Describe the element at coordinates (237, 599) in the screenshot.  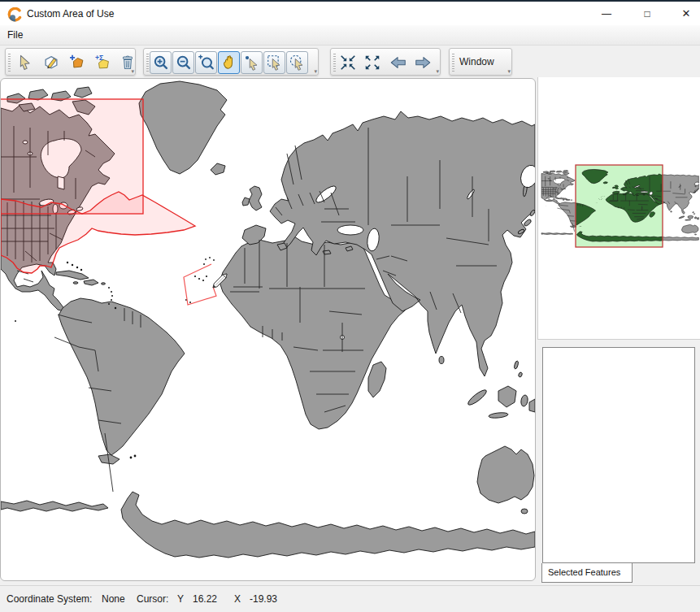
I see `cursor-x-label: X` at that location.